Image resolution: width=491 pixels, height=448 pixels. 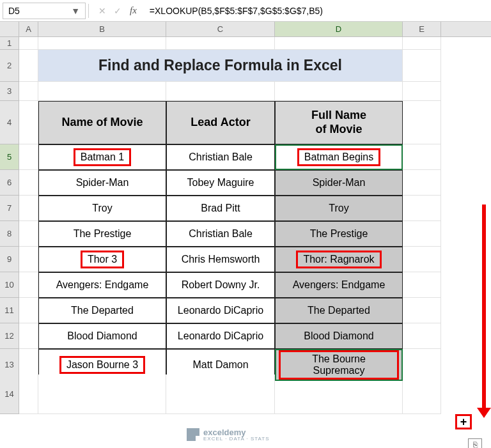 What do you see at coordinates (102, 336) in the screenshot?
I see `cell-b: Blood Diamond` at bounding box center [102, 336].